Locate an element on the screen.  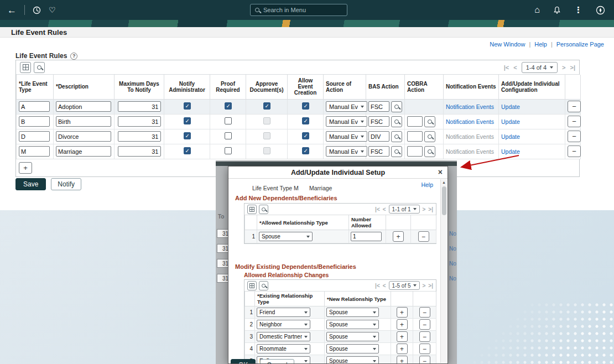
scrollbar-thumb is located at coordinates (444, 201).